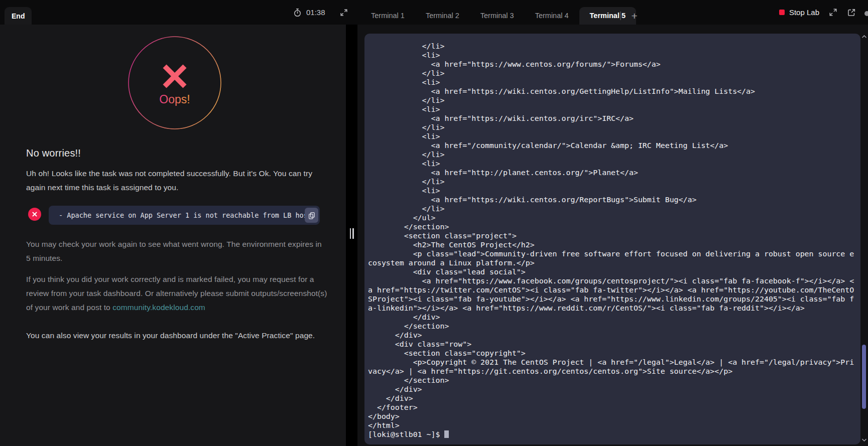  What do you see at coordinates (344, 13) in the screenshot?
I see `expand-icon` at bounding box center [344, 13].